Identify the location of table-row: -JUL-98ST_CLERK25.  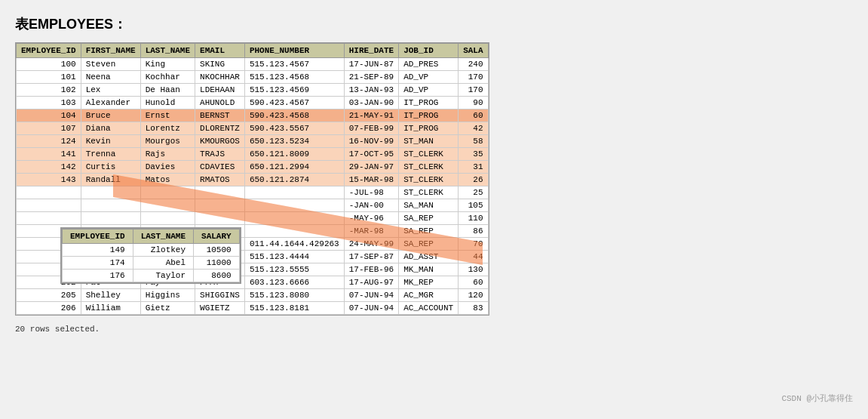
(253, 193).